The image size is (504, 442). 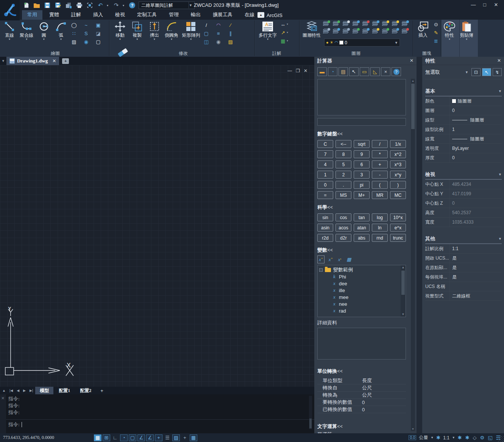 What do you see at coordinates (380, 144) in the screenshot?
I see `calc-key: /` at bounding box center [380, 144].